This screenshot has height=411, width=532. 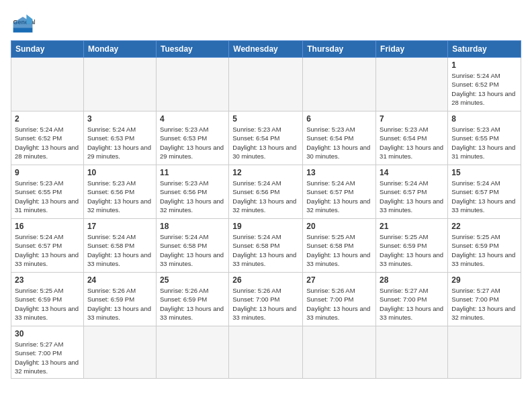 I want to click on day-sun-info: Sunrise: 5:24 AM Sunset: 6:53 PM Dayligh…, so click(x=120, y=142).